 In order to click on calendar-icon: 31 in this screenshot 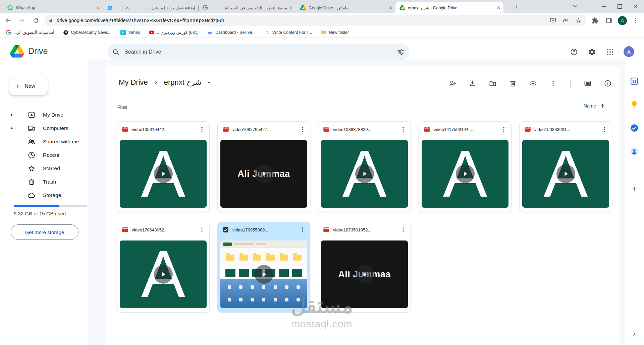, I will do `click(634, 82)`.